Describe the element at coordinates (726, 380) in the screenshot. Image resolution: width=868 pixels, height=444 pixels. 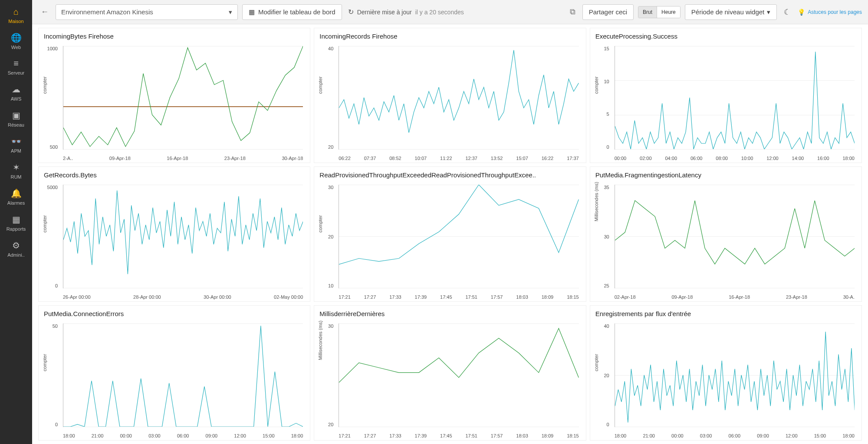
I see `chart-area: compter4020018:0021:0000:0003:0006:0009:…` at that location.